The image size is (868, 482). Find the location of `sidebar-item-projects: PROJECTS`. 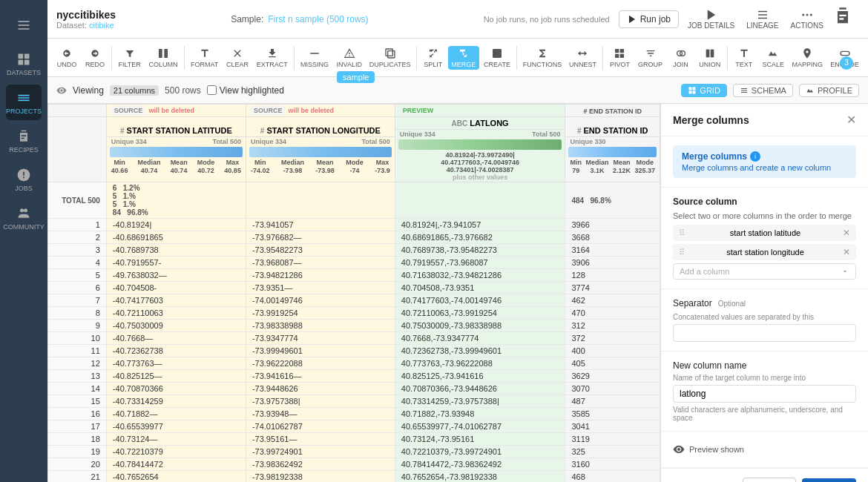

sidebar-item-projects: PROJECTS is located at coordinates (24, 102).